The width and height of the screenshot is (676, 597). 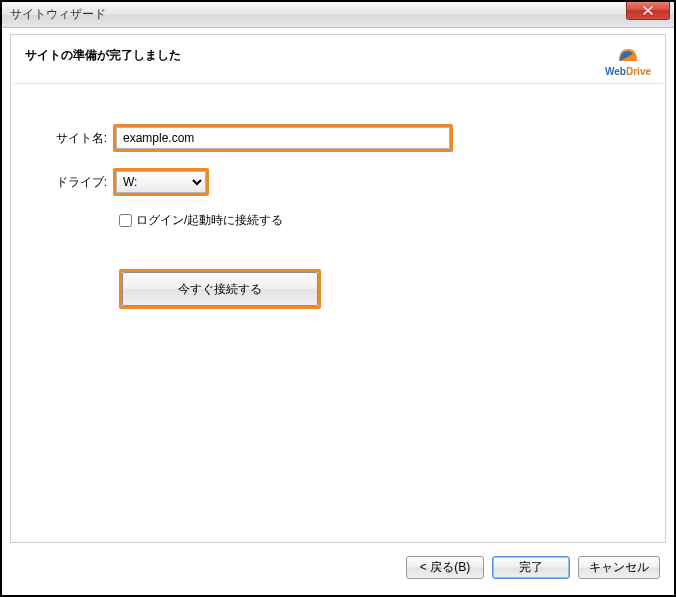 I want to click on connect-on-login-checkbox, so click(x=126, y=220).